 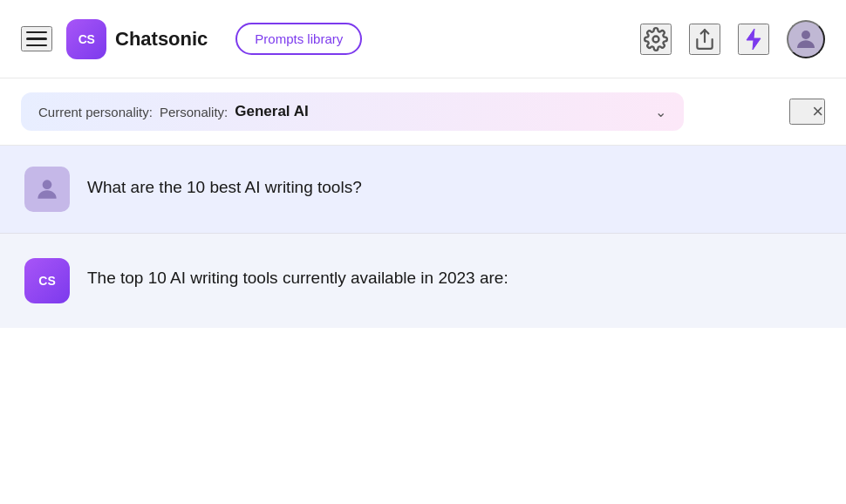 What do you see at coordinates (656, 39) in the screenshot?
I see `gear-icon` at bounding box center [656, 39].